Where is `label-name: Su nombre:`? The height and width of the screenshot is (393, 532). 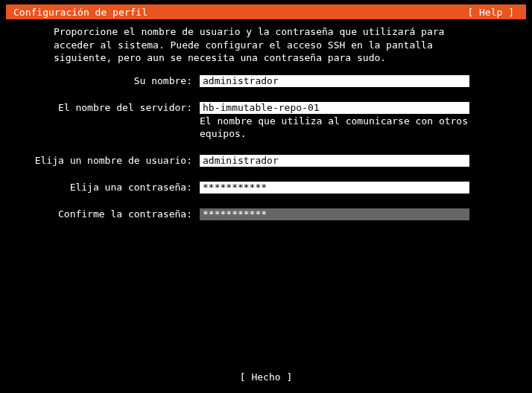 label-name: Su nombre: is located at coordinates (106, 80).